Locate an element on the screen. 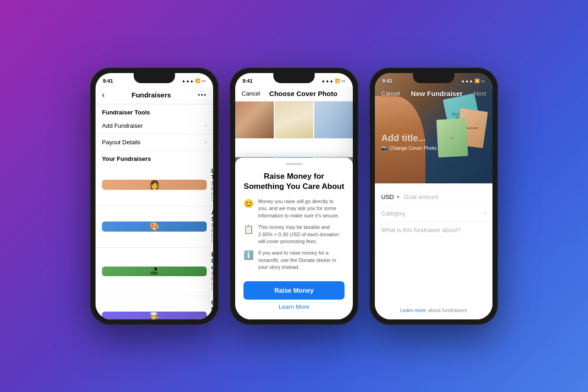  payout-label: Payout Details is located at coordinates (121, 142).